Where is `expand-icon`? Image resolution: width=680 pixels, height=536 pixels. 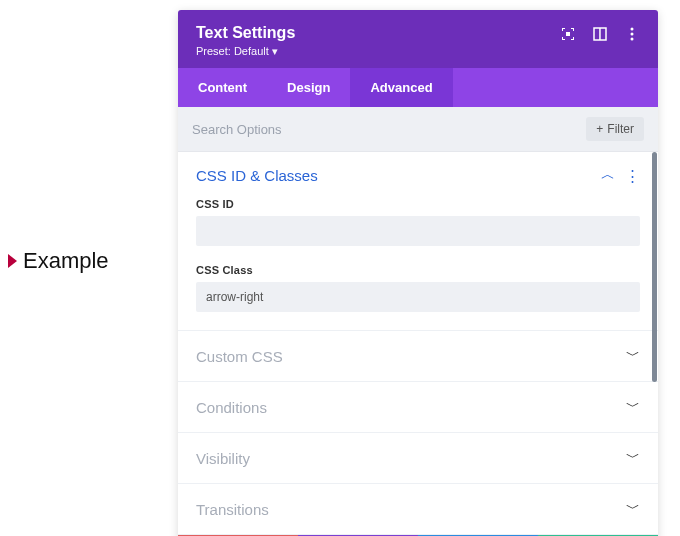
expand-icon is located at coordinates (600, 34).